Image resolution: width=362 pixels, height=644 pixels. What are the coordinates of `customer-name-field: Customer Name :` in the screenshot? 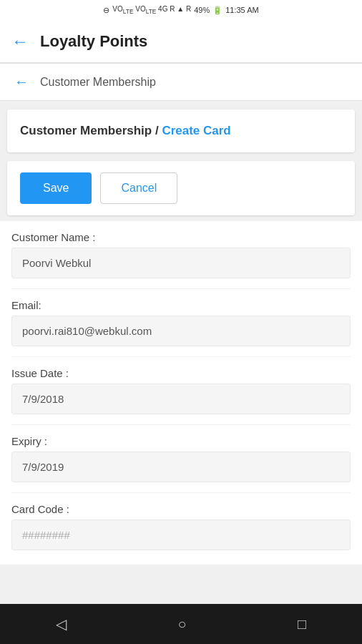 It's located at (181, 255).